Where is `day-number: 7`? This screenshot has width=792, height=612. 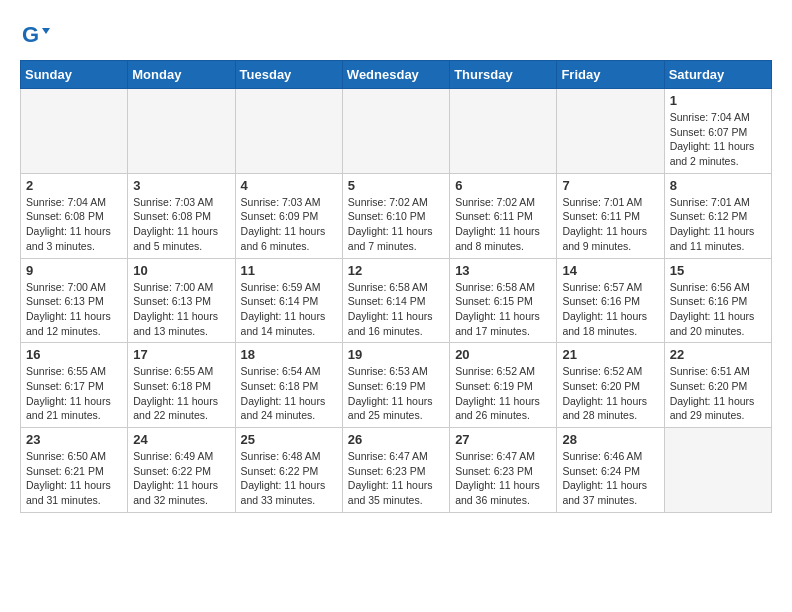 day-number: 7 is located at coordinates (610, 186).